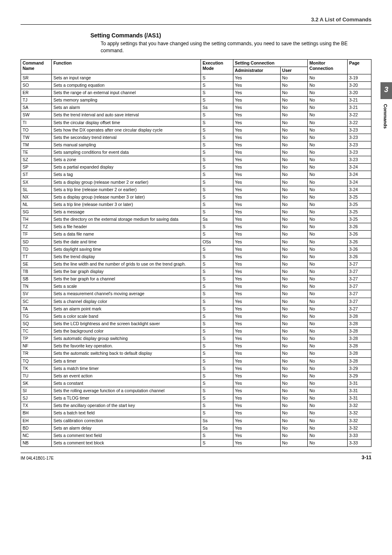 The height and width of the screenshot is (555, 392). What do you see at coordinates (127, 443) in the screenshot?
I see `cell-function: Sets a comment text block` at bounding box center [127, 443].